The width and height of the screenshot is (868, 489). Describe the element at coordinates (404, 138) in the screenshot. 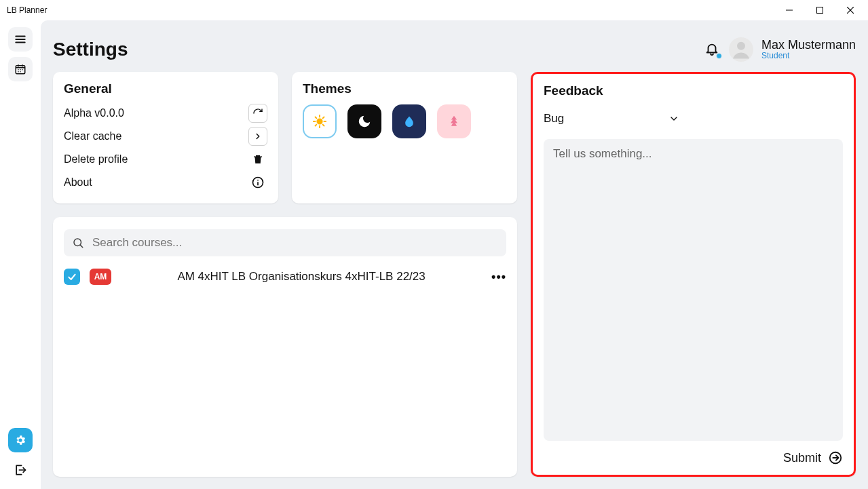

I see `themes-card: Themes` at that location.